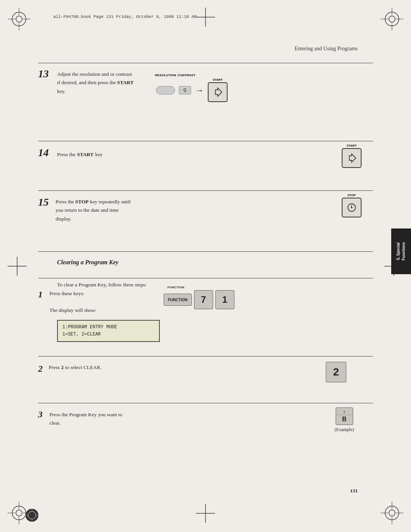  What do you see at coordinates (17, 266) in the screenshot?
I see `crosshair-left` at bounding box center [17, 266].